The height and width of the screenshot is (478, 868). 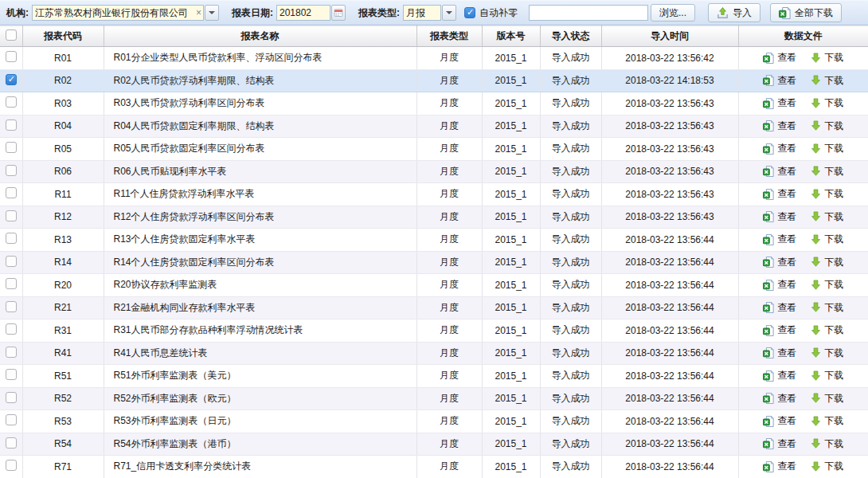 What do you see at coordinates (434, 104) in the screenshot?
I see `table-row: R03 R03人民币贷款浮动利率区间分布表 月度 2015_1 导入成功 201…` at bounding box center [434, 104].